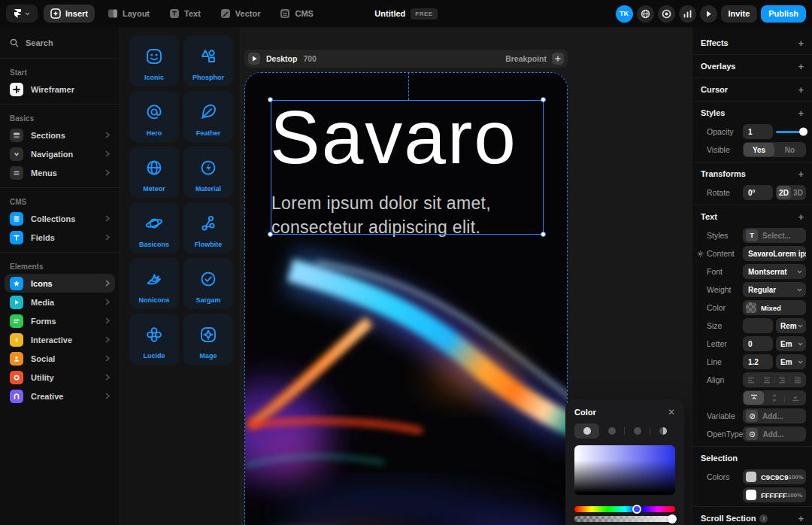 This screenshot has width=812, height=525. What do you see at coordinates (774, 272) in the screenshot?
I see `font-select: Montserrat` at bounding box center [774, 272].